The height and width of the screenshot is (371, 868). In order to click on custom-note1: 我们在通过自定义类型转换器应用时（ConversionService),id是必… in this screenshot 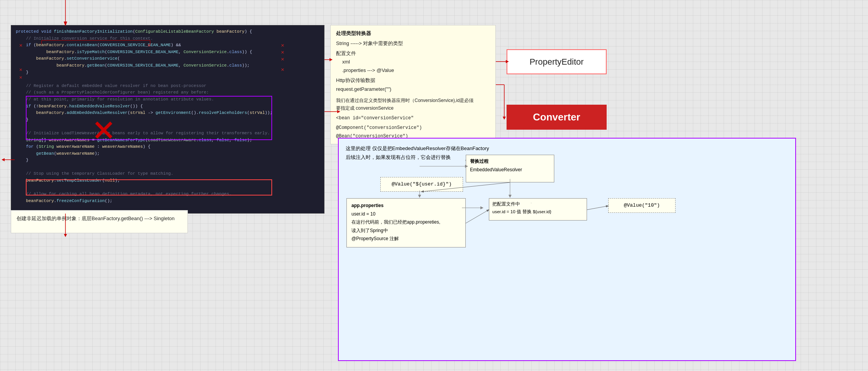, I will do `click(413, 100)`.